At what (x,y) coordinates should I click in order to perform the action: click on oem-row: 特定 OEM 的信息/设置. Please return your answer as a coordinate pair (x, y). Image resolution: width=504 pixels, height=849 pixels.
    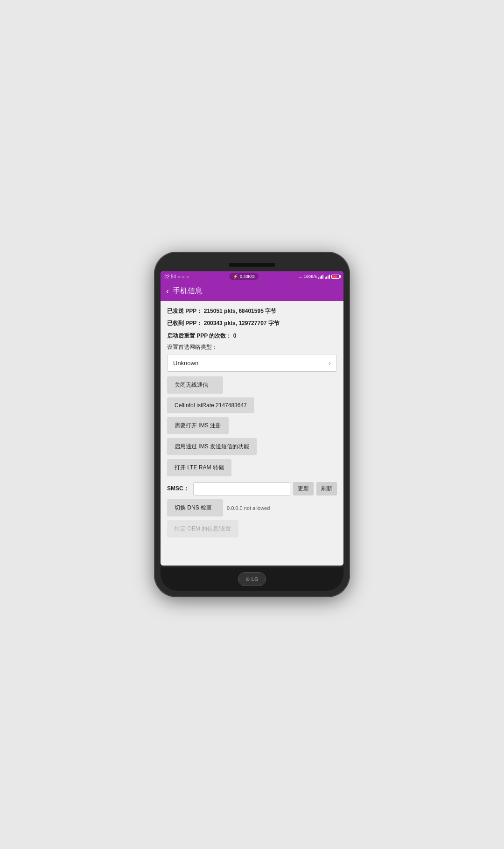
    Looking at the image, I should click on (252, 529).